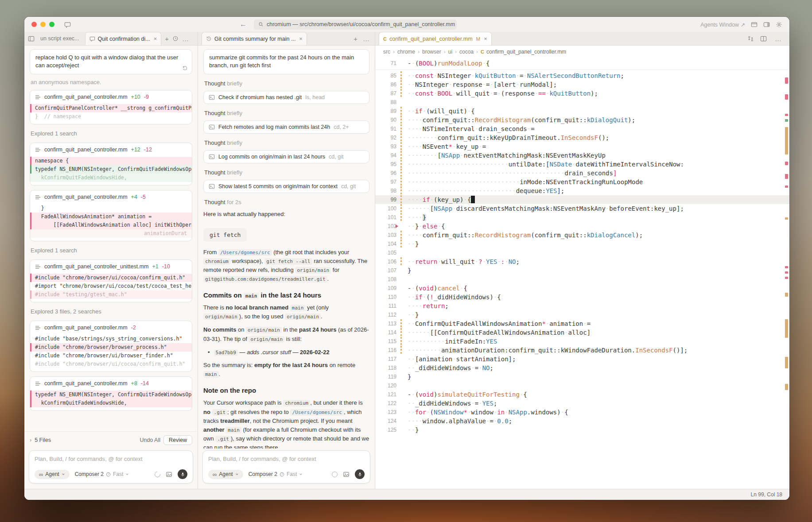  What do you see at coordinates (406, 52) in the screenshot?
I see `breadcrumb-item: chrome` at bounding box center [406, 52].